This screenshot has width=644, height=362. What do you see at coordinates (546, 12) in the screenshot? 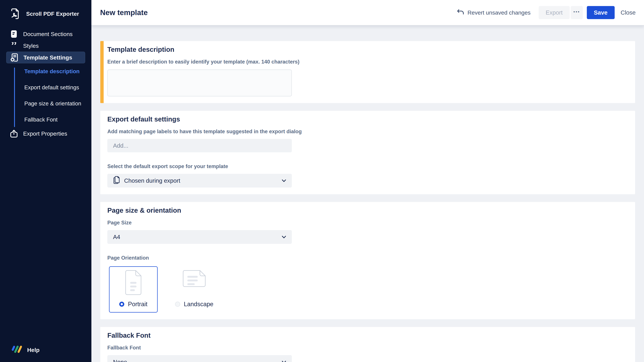
I see `header-actions: Revert unsaved changes Export ••• Save C…` at bounding box center [546, 12].